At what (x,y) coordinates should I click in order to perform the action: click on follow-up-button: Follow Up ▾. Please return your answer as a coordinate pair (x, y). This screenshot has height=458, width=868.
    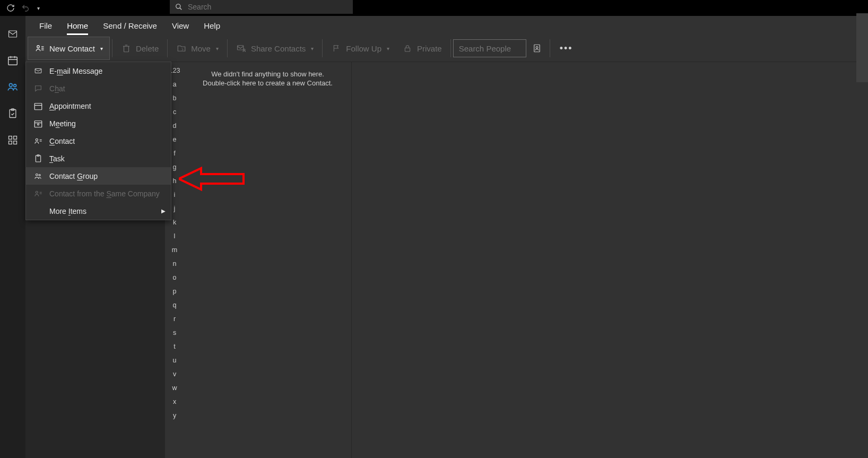
    Looking at the image, I should click on (360, 48).